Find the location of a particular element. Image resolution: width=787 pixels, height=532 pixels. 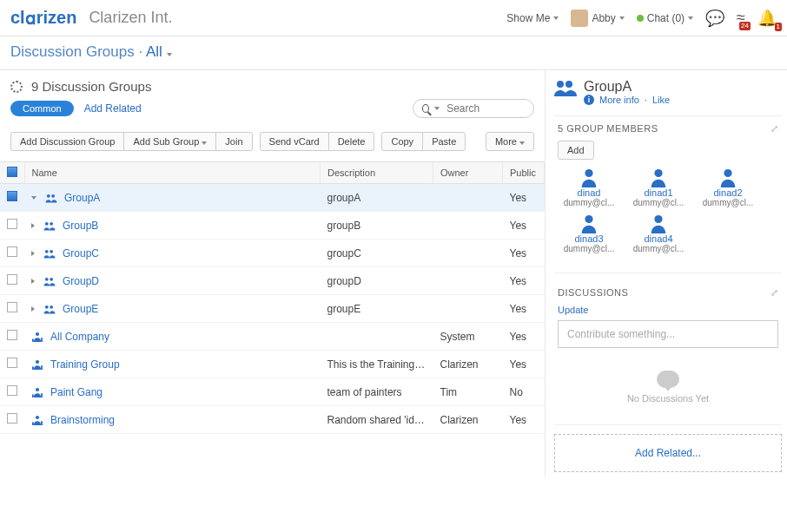

join-button: Join is located at coordinates (234, 141).